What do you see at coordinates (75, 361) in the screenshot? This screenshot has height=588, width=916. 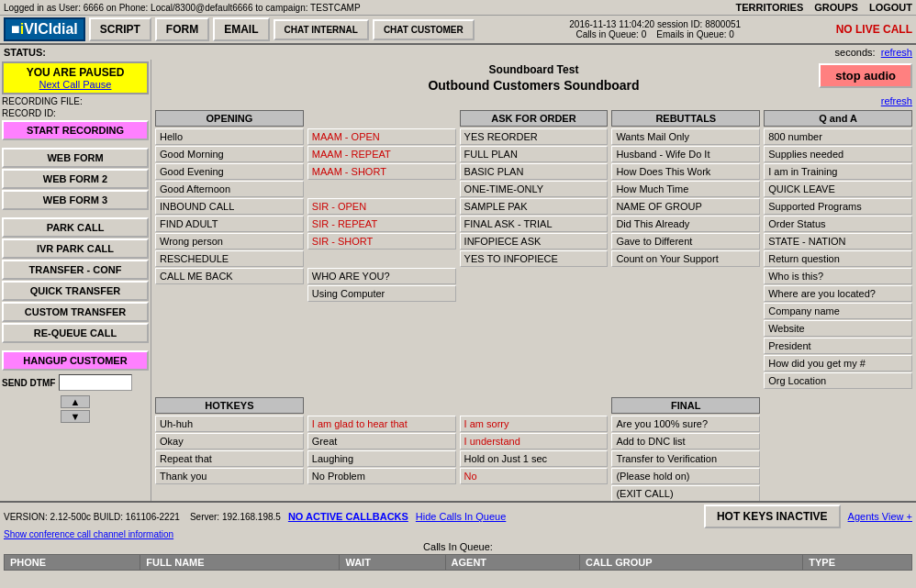 I see `hangup-customer-button: HANGUP CUSTOMER` at bounding box center [75, 361].